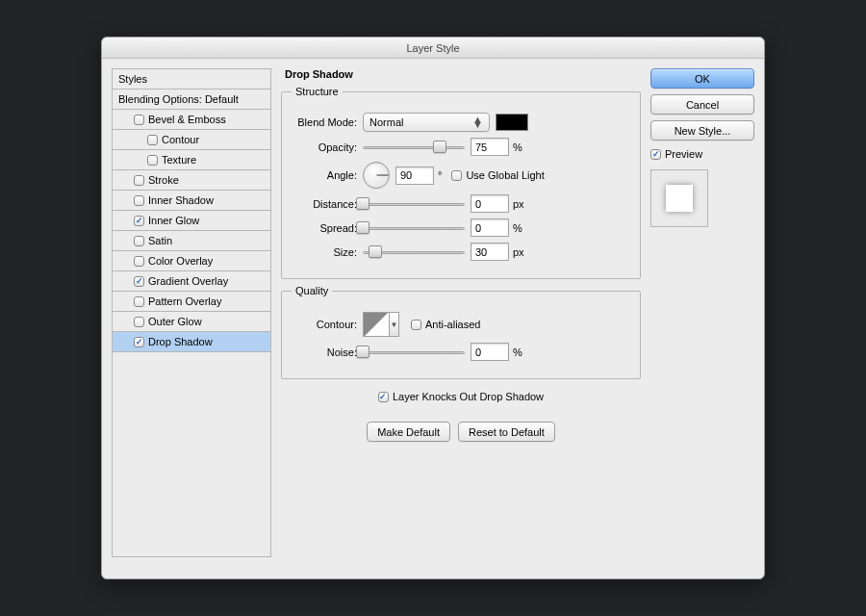 This screenshot has height=616, width=866. Describe the element at coordinates (376, 324) in the screenshot. I see `contour-picker` at that location.